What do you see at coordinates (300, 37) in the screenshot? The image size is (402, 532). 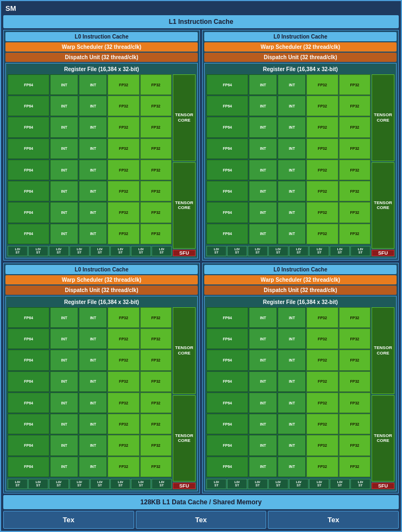 I see `l0-cache-2: L0 Instruction Cache` at bounding box center [300, 37].